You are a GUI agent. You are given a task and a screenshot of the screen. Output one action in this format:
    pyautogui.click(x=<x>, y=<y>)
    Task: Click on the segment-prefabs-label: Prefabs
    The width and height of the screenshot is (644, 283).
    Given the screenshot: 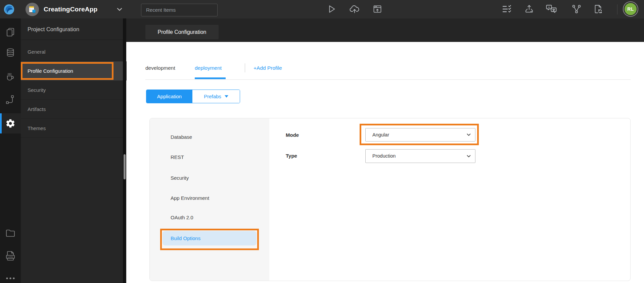 What is the action you would take?
    pyautogui.click(x=213, y=97)
    